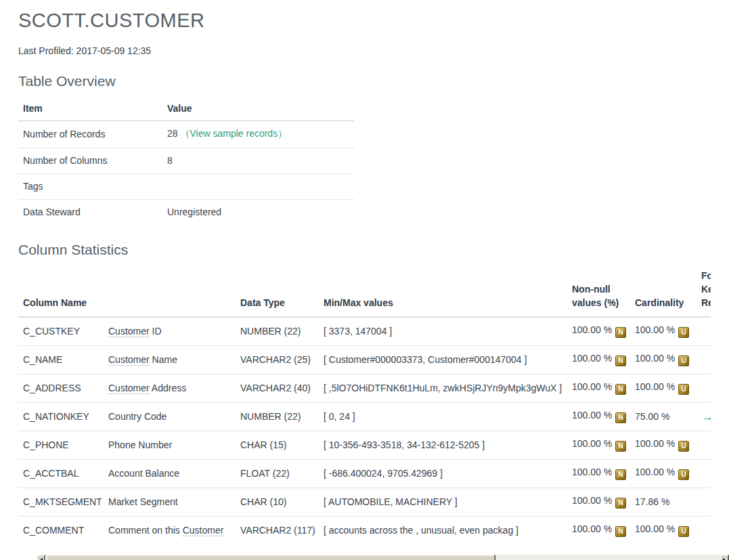 The width and height of the screenshot is (729, 560). I want to click on stats-header-non-null: Non-null values (%), so click(598, 293).